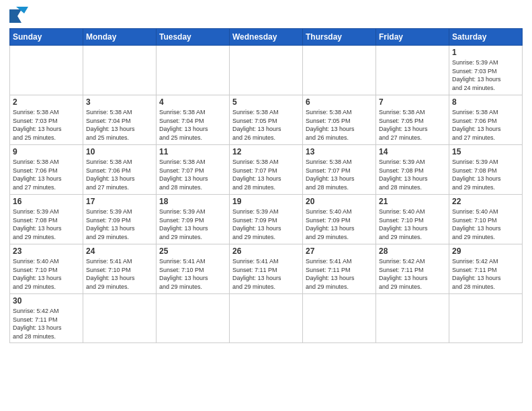  What do you see at coordinates (47, 269) in the screenshot?
I see `calendar-cell: 23Sunrise: 5:40 AM Sunset: 7:10 PM Dayli…` at bounding box center [47, 269].